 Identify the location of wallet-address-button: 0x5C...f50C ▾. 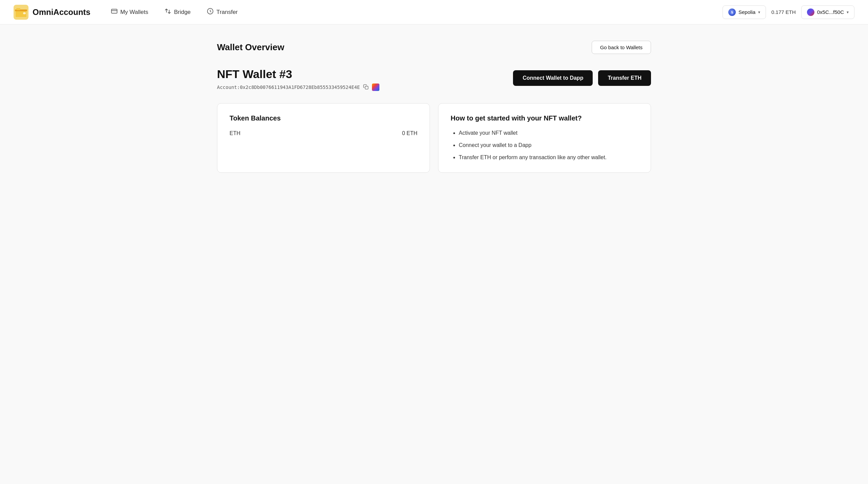
(828, 12).